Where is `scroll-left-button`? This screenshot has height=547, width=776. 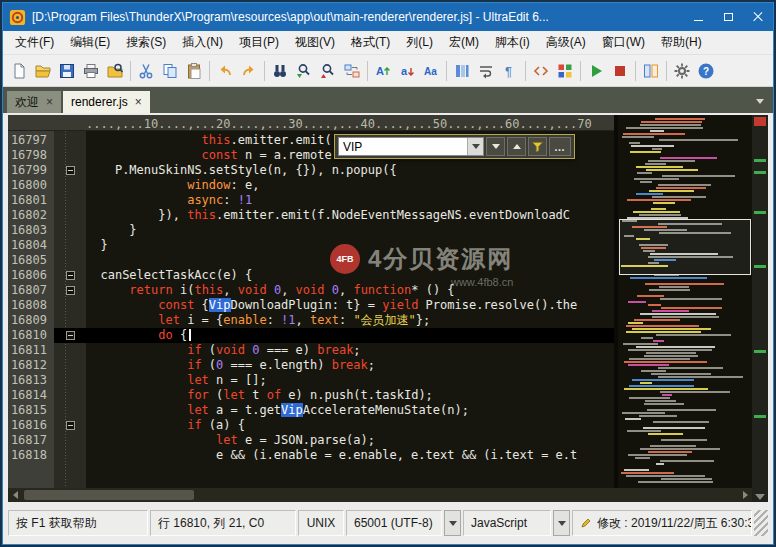 scroll-left-button is located at coordinates (15, 495).